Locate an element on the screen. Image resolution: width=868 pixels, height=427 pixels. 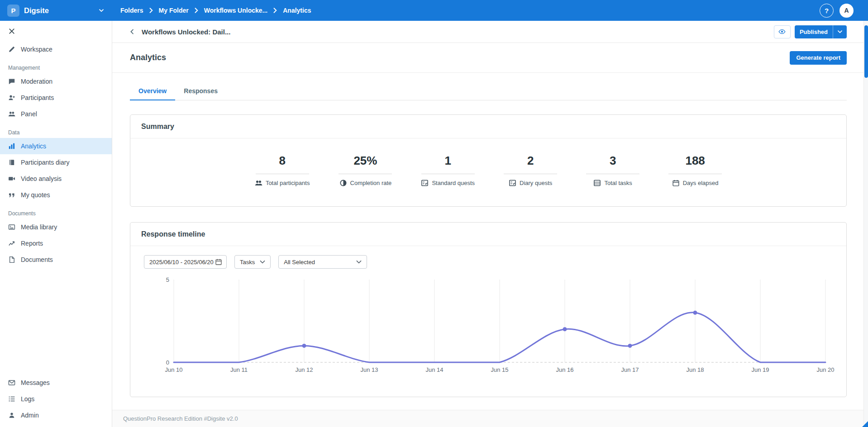
sidebar-item-admin: Admin is located at coordinates (56, 415).